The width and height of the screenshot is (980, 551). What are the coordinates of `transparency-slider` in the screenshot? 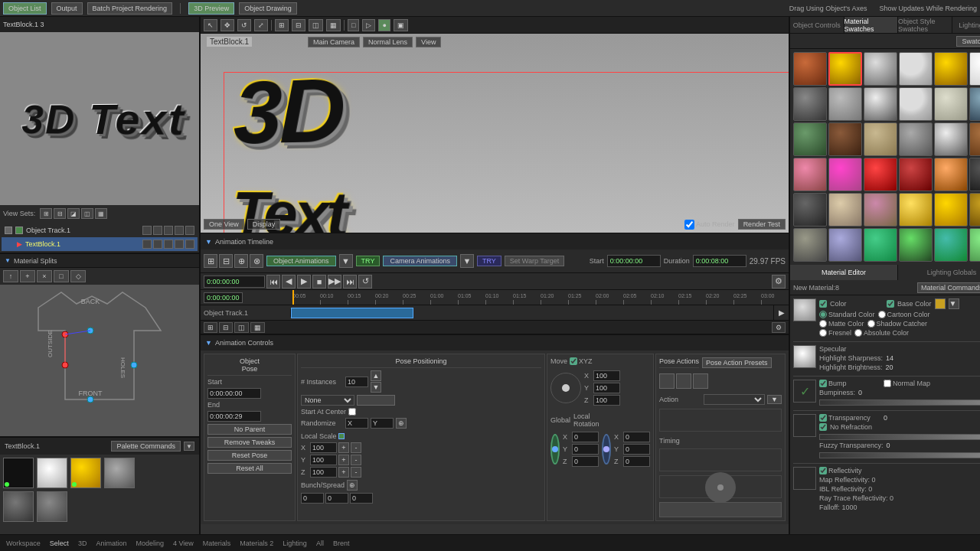 It's located at (900, 437).